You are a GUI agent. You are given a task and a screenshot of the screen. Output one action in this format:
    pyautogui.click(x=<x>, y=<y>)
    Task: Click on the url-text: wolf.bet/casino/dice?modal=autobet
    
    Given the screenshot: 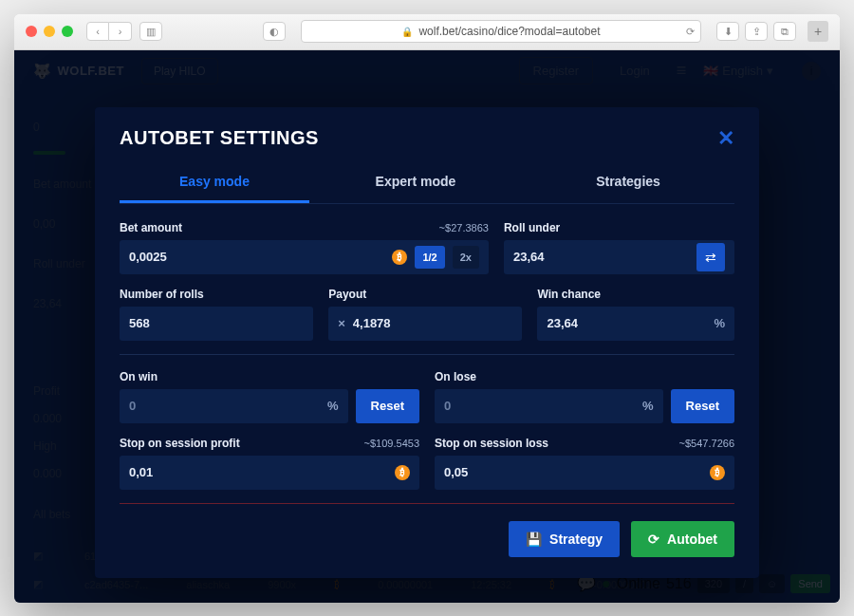 What is the action you would take?
    pyautogui.click(x=509, y=31)
    